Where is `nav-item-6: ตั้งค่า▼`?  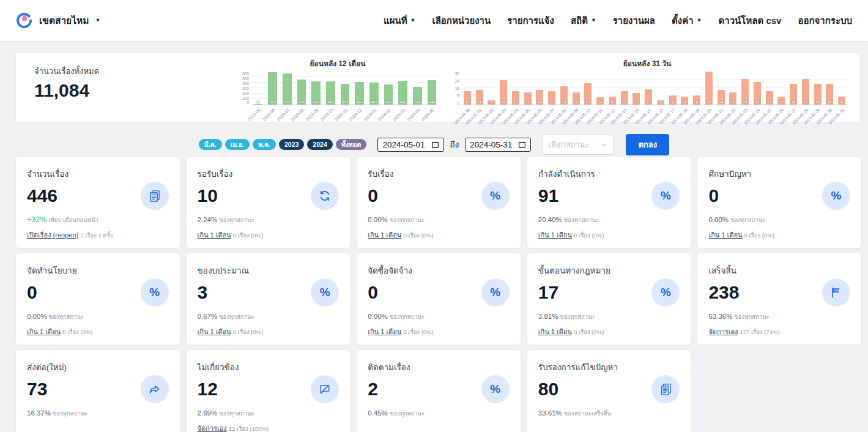
nav-item-6: ตั้งค่า▼ is located at coordinates (686, 21).